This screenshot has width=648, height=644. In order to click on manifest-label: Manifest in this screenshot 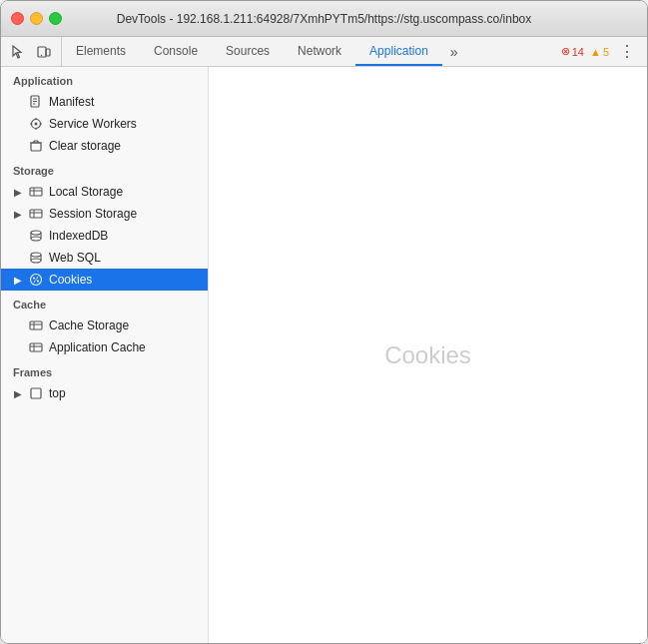, I will do `click(72, 102)`.